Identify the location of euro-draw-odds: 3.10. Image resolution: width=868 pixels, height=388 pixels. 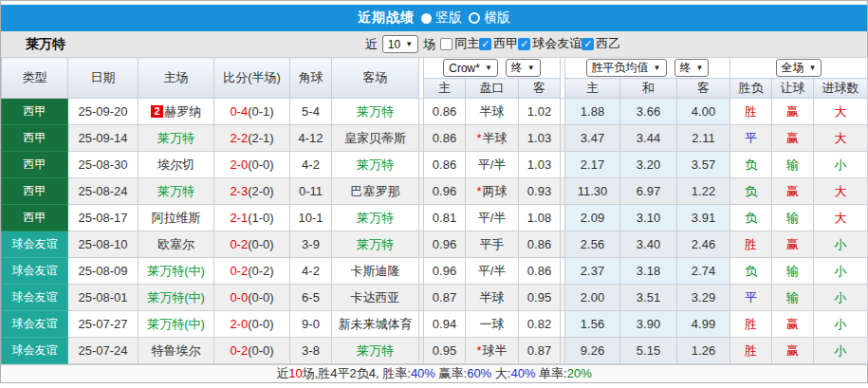
(649, 218).